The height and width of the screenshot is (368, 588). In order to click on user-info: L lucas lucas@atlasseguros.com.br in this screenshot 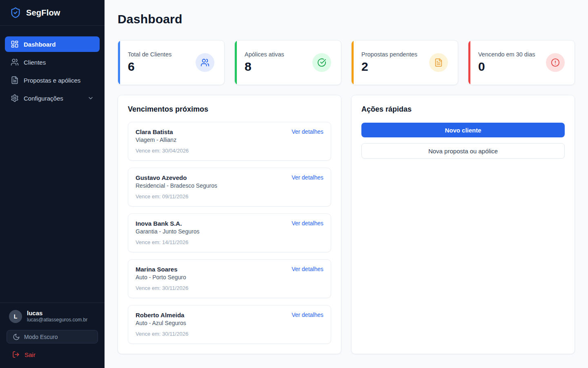, I will do `click(52, 316)`.